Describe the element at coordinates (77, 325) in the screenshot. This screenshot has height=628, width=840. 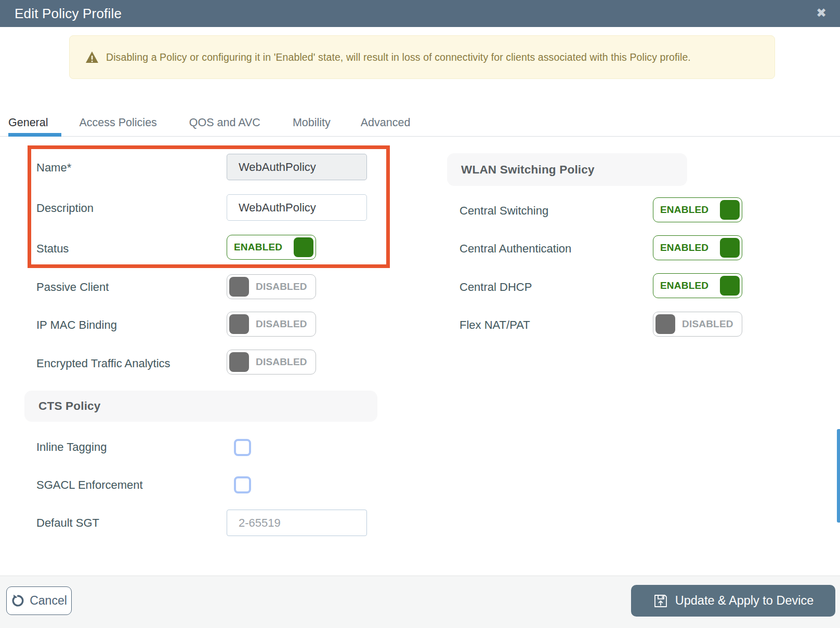
I see `ip-mac-binding-label: IP MAC Binding` at that location.